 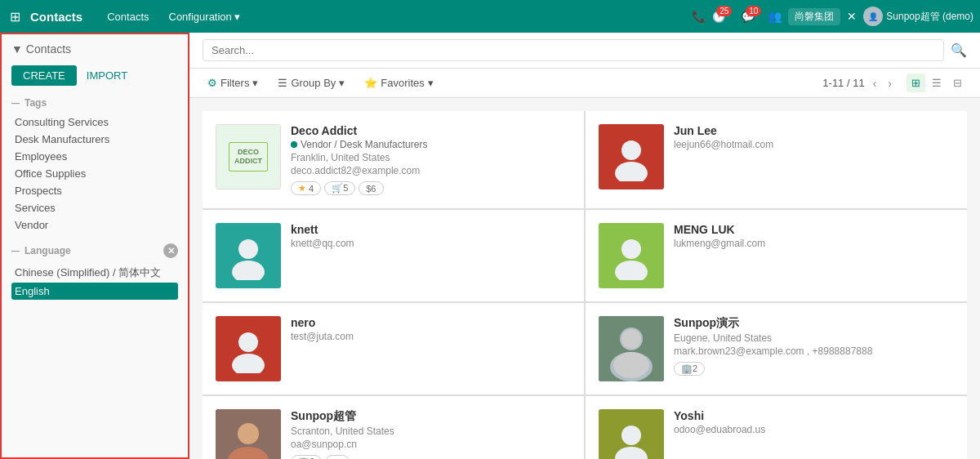 What do you see at coordinates (95, 191) in the screenshot?
I see `tag-prospects: Prospects` at bounding box center [95, 191].